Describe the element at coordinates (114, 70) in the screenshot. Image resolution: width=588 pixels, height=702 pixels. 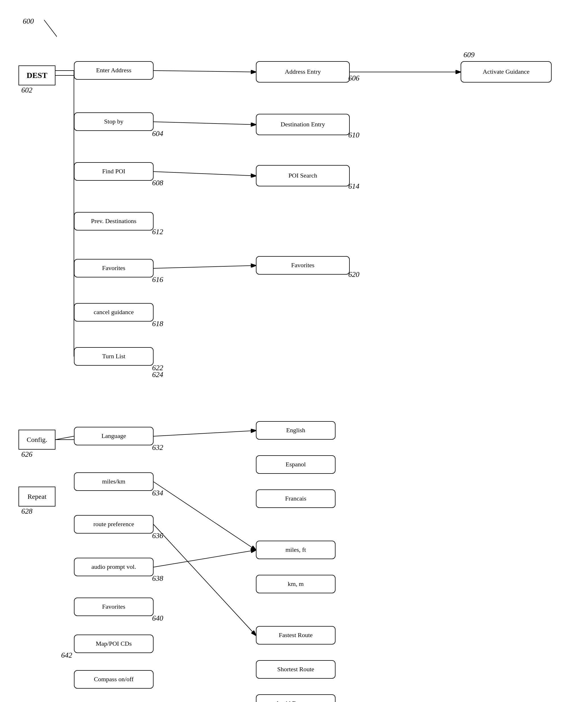
I see `enter-address-node: Enter Address` at that location.